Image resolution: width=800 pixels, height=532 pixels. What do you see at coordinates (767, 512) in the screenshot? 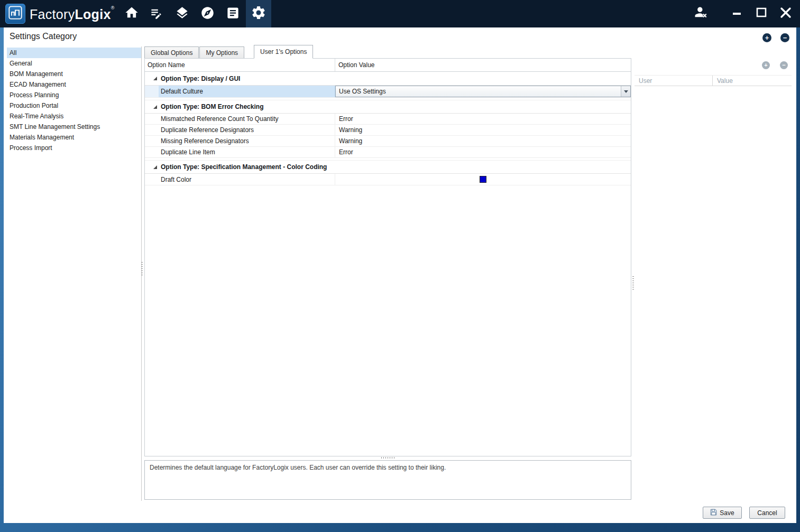
I see `cancel-button: Cancel` at bounding box center [767, 512].